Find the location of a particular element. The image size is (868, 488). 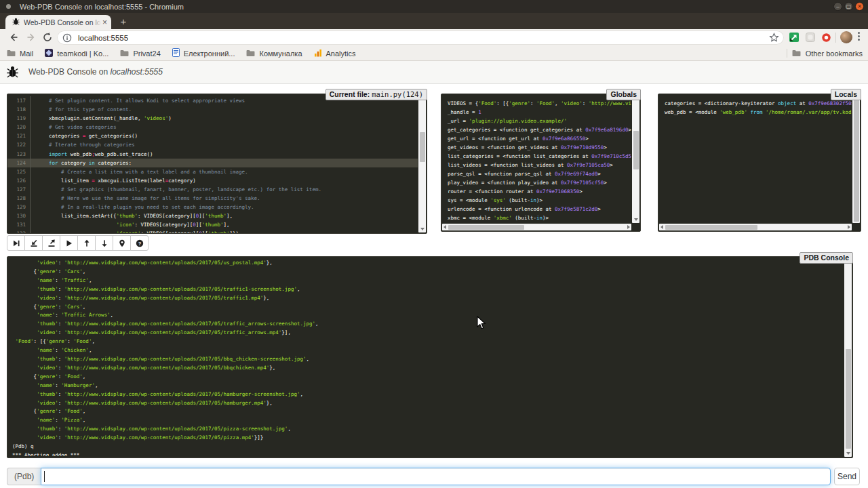

bookmark-label: Analytics is located at coordinates (341, 54).